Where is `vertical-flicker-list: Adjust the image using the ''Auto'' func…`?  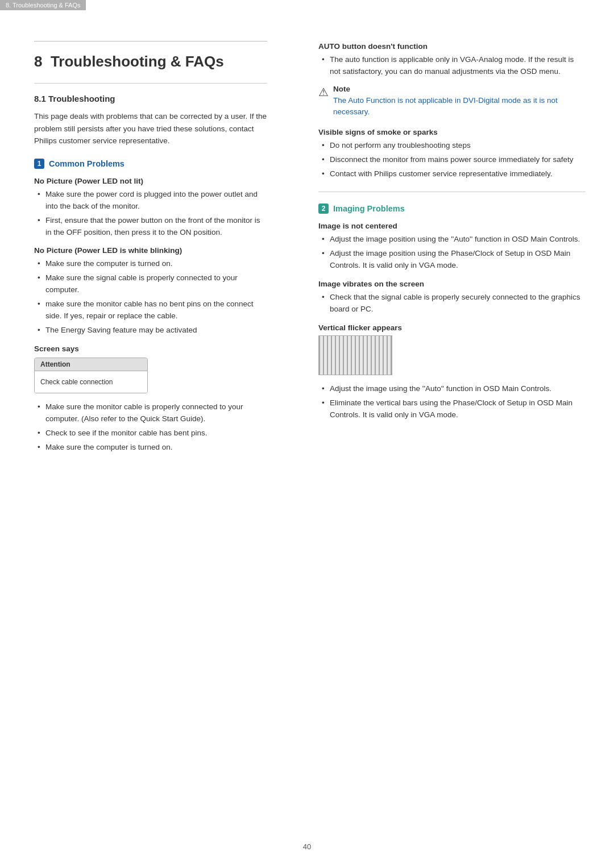
vertical-flicker-list: Adjust the image using the ''Auto'' func… is located at coordinates (452, 402).